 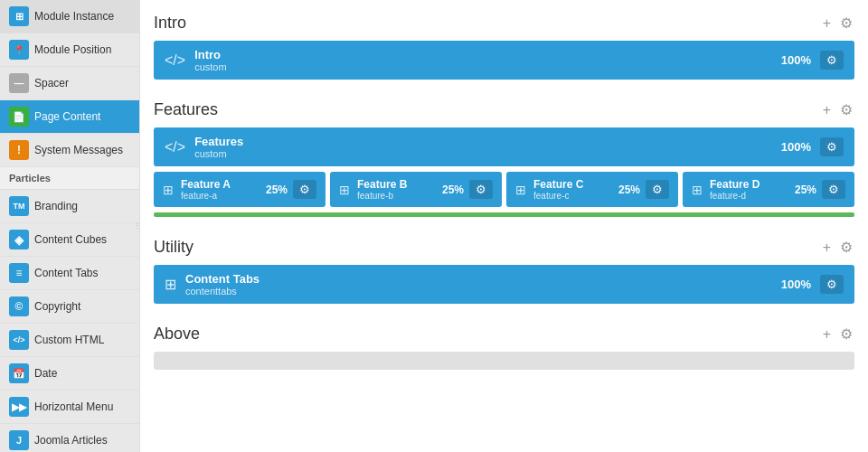 I want to click on particles-label: Particles, so click(x=70, y=179).